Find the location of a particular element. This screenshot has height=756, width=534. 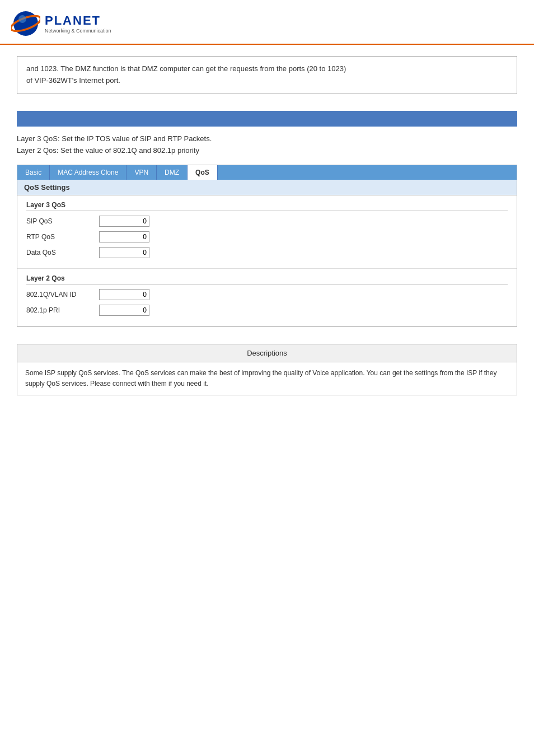

logo-container: PLANET Networking & Communication is located at coordinates (267, 24).